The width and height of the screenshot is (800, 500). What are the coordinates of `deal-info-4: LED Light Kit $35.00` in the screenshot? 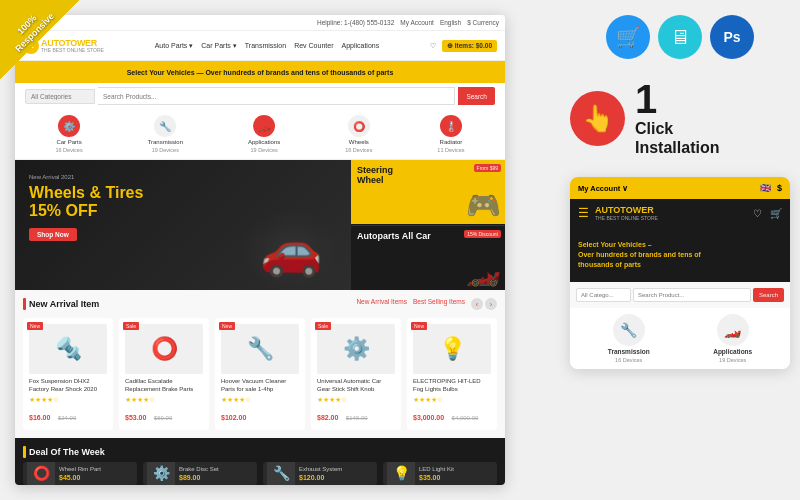 It's located at (456, 474).